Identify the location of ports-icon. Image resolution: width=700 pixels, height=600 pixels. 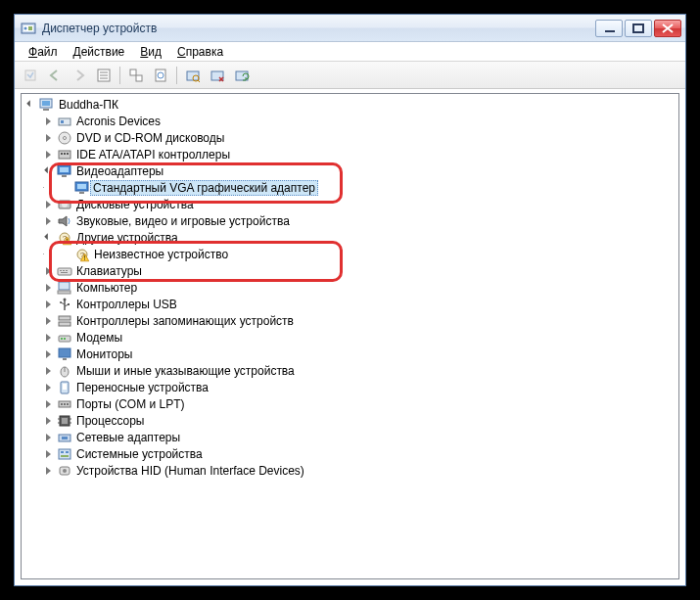
(65, 404).